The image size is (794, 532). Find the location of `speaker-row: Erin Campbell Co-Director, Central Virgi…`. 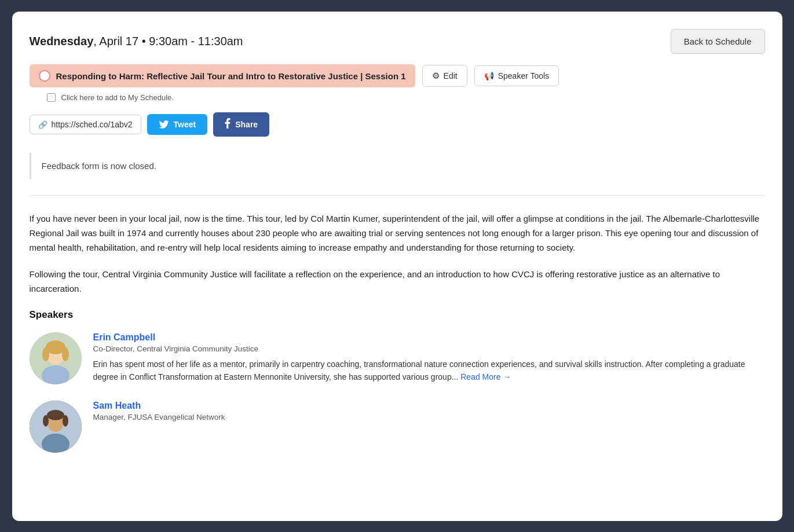

speaker-row: Erin Campbell Co-Director, Central Virgi… is located at coordinates (397, 358).